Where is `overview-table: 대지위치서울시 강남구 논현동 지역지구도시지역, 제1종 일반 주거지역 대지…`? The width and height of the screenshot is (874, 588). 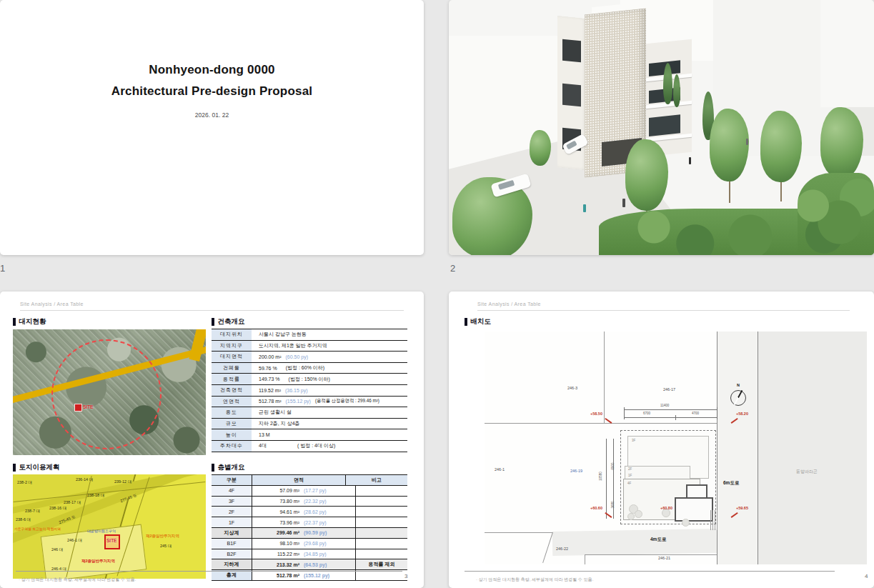
overview-table: 대지위치서울시 강남구 논현동 지역지구도시지역, 제1종 일반 주거지역 대지… is located at coordinates (309, 390).